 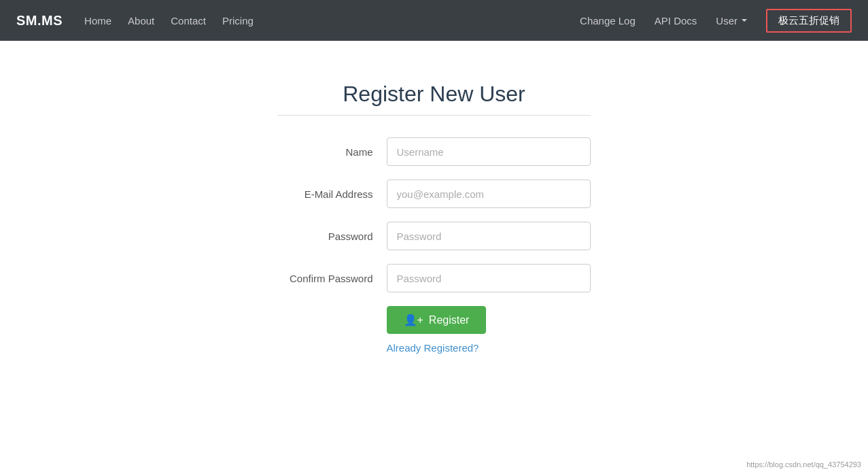 I want to click on email-input, so click(x=489, y=194).